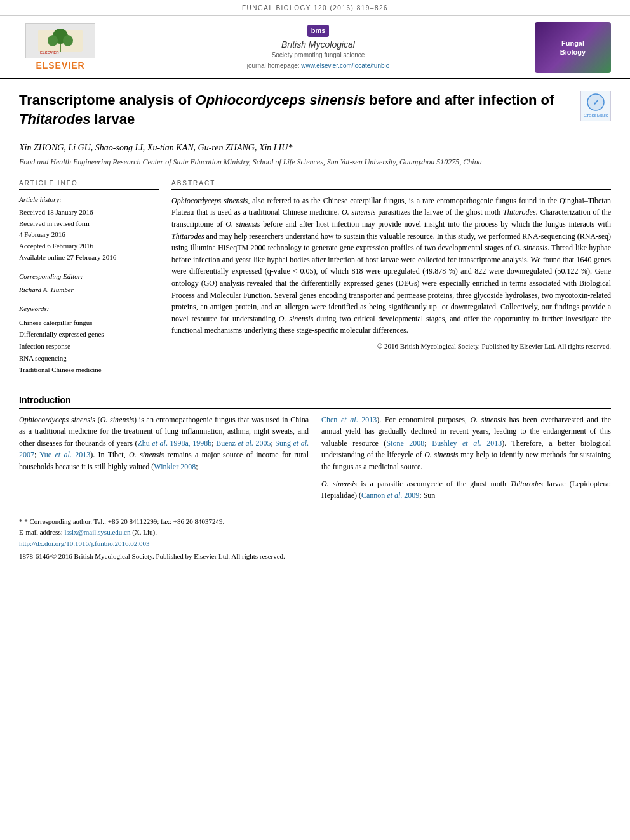  What do you see at coordinates (405, 443) in the screenshot?
I see `ref-stone: Stone 2008` at bounding box center [405, 443].